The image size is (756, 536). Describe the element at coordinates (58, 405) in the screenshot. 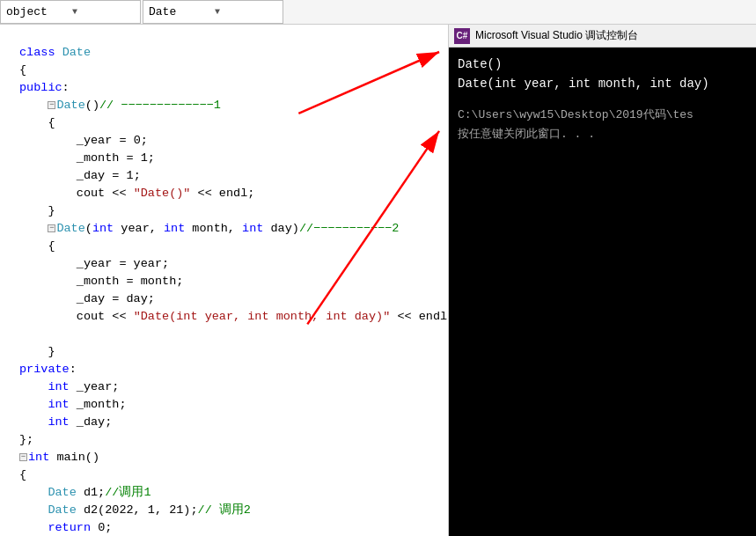

I see `kw-int5: int` at that location.